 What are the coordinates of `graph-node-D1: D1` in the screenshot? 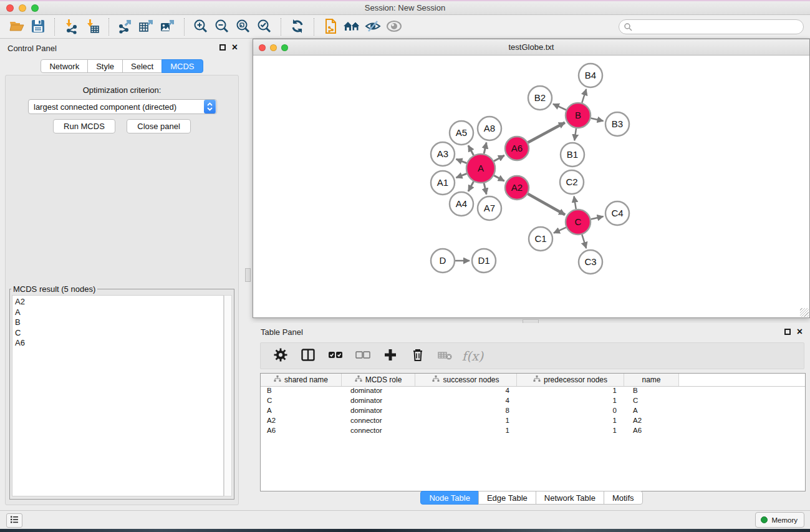 It's located at (484, 261).